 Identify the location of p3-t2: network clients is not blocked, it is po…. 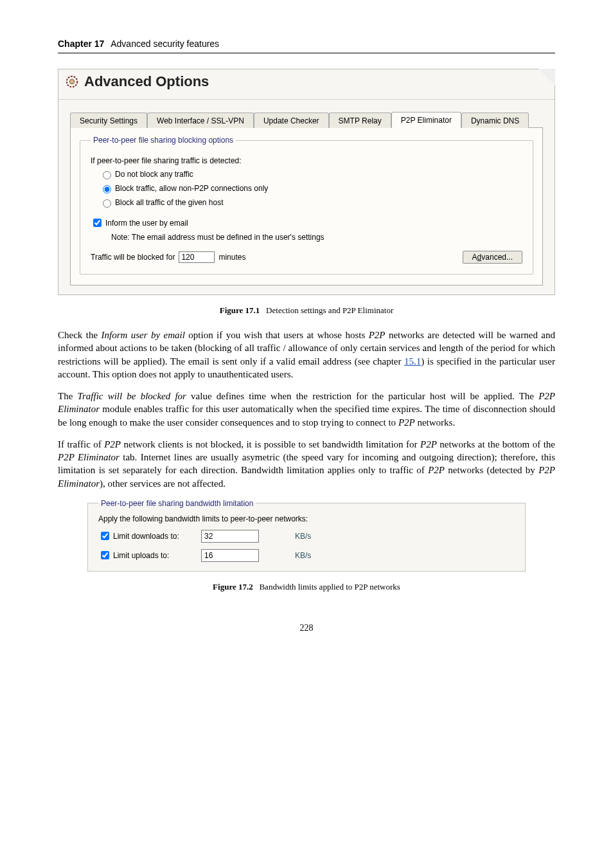
(271, 444).